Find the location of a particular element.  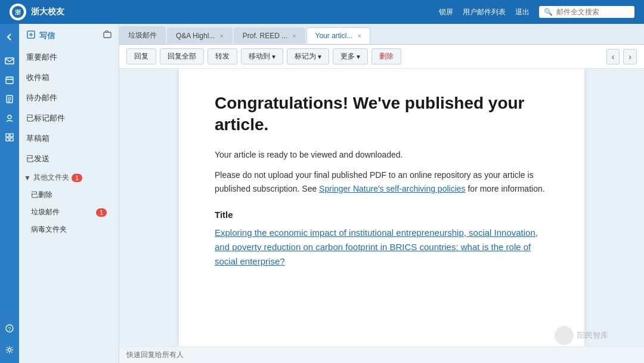

sidebar-nav: 写信 重要邮件 收件箱 待办邮件 已标记邮件 草稿箱 已发 is located at coordinates (69, 193).